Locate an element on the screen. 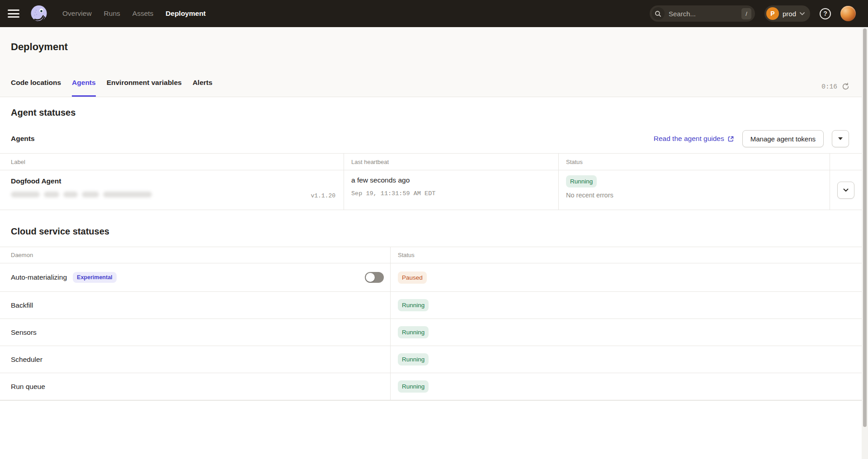  external-link-icon is located at coordinates (731, 139).